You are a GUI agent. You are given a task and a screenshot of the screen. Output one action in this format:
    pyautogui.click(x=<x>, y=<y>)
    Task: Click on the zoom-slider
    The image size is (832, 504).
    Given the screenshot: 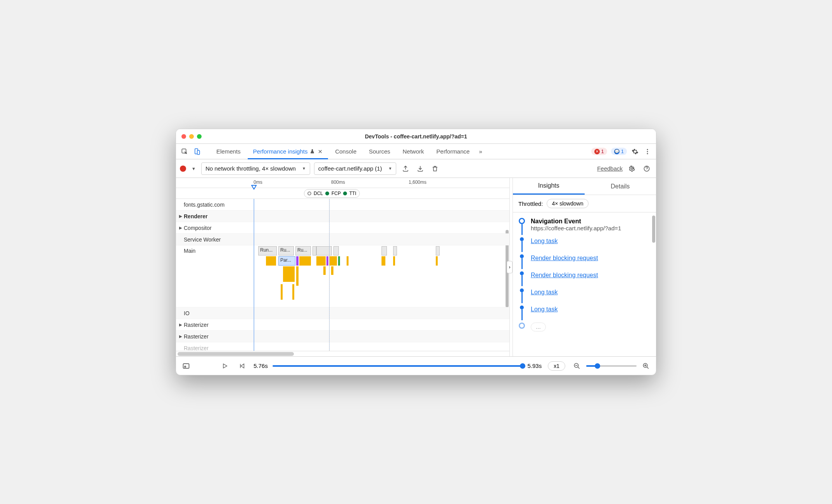 What is the action you would take?
    pyautogui.click(x=611, y=366)
    